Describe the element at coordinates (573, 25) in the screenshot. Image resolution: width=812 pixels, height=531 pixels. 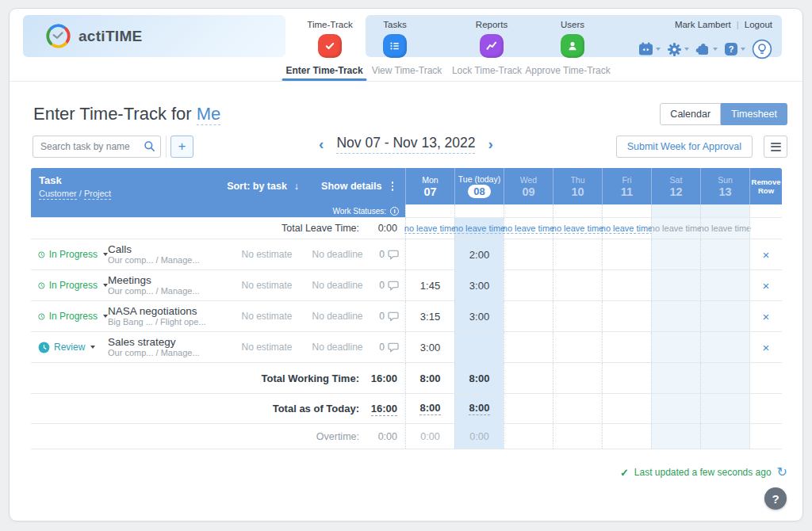
I see `tab-label: Users` at that location.